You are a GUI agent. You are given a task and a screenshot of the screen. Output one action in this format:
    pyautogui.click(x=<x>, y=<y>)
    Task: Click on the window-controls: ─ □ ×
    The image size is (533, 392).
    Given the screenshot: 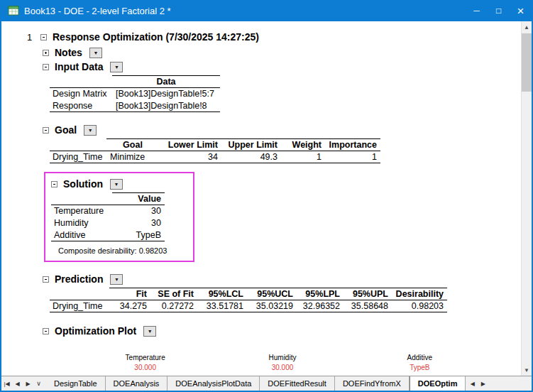 What is the action you would take?
    pyautogui.click(x=498, y=11)
    